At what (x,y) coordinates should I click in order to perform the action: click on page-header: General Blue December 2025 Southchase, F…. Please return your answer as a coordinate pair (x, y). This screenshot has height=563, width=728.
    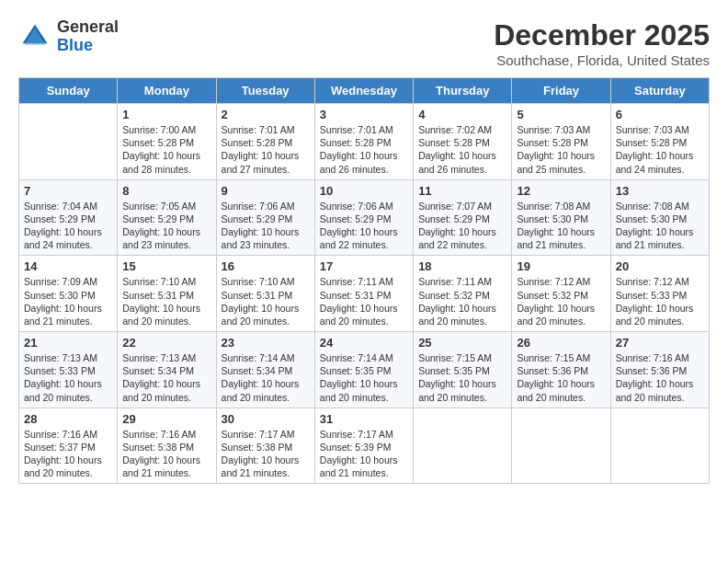
    Looking at the image, I should click on (364, 43).